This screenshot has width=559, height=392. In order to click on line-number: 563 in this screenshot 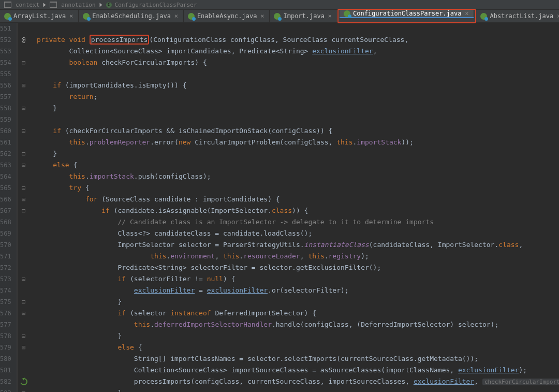, I will do `click(6, 165)`.